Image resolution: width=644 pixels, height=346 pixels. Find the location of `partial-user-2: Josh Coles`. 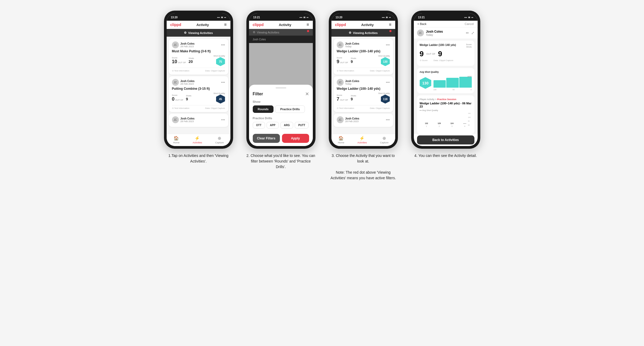

partial-user-2: Josh Coles is located at coordinates (259, 39).